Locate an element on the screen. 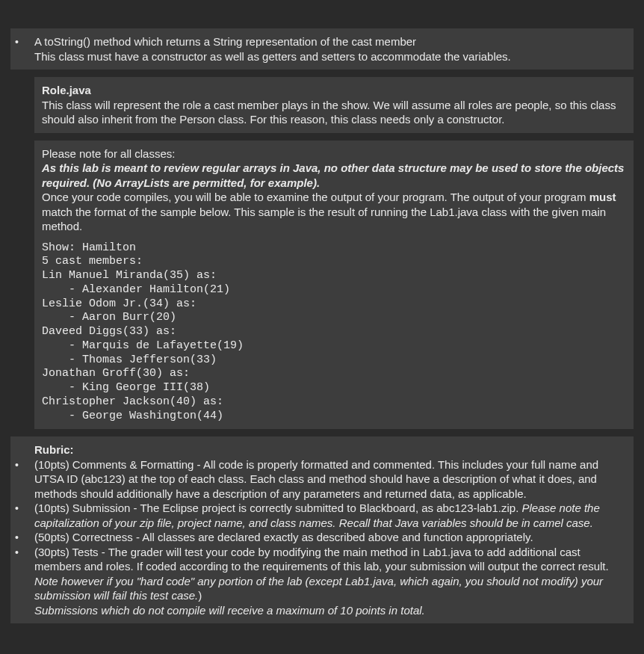 Image resolution: width=644 pixels, height=654 pixels. note-compile: Once your code compiles, you will be abl… is located at coordinates (334, 212).